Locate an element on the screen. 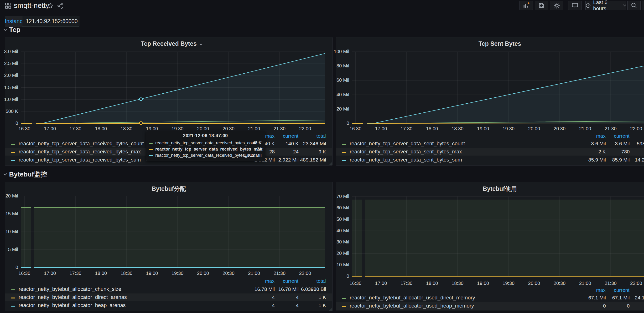 The width and height of the screenshot is (644, 313). time-range-picker: Last 6 hours is located at coordinates (606, 5).